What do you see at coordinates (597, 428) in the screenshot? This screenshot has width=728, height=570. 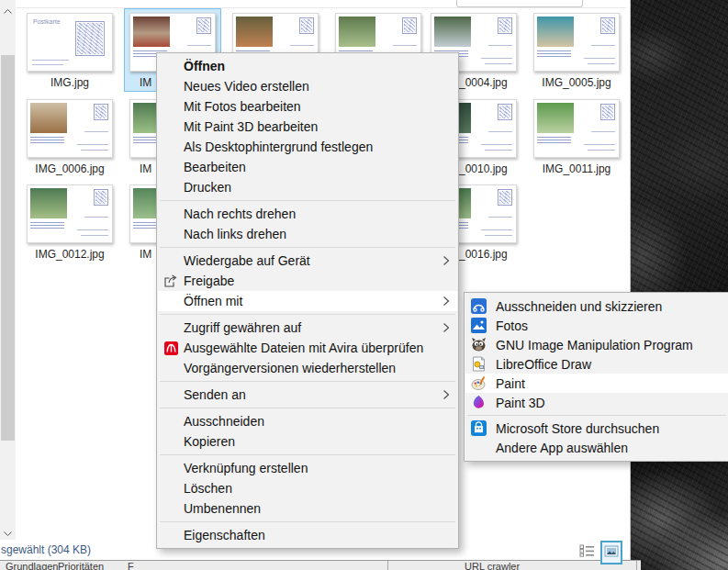 I see `menu-item-microsoft-store-durchsuchen: Microsoft Store durchsuchen` at bounding box center [597, 428].